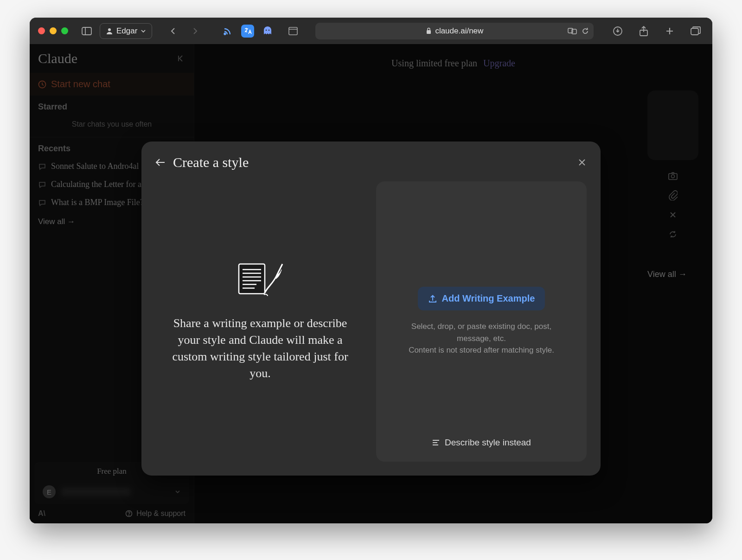 The image size is (742, 560). Describe the element at coordinates (481, 332) in the screenshot. I see `helper-line-1: Select, drop, or paste existing doc, pos…` at that location.